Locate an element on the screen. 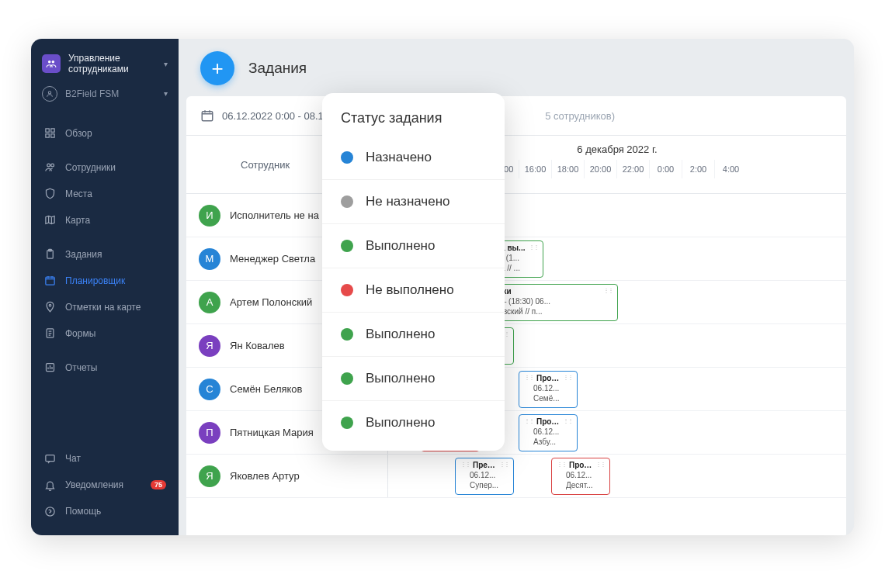  task-title: През... is located at coordinates (484, 465).